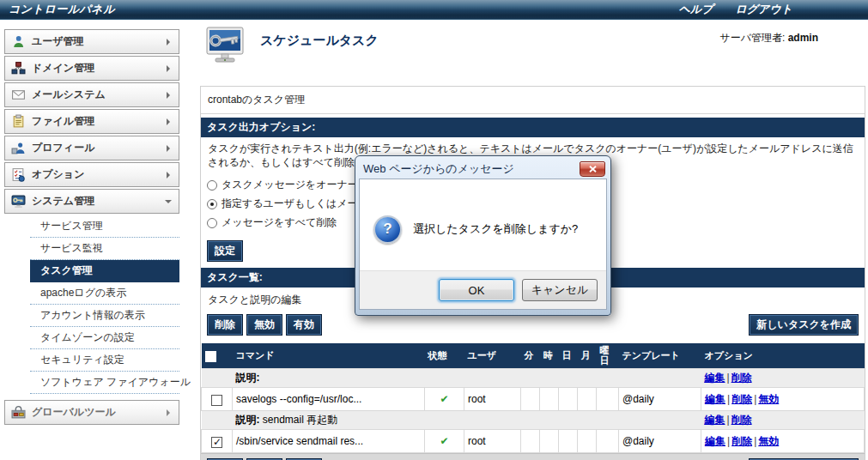 This screenshot has width=868, height=460. I want to click on settings-button: 設定, so click(225, 251).